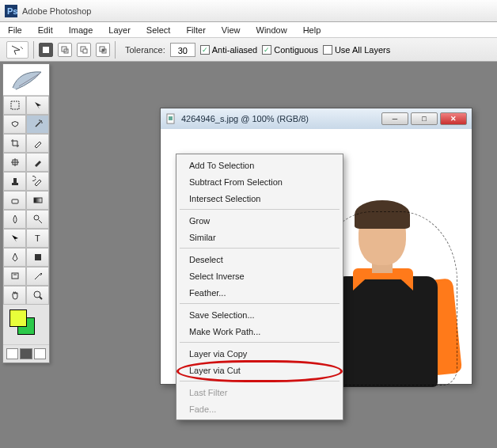  Describe the element at coordinates (14, 181) in the screenshot. I see `stamp-tool` at that location.